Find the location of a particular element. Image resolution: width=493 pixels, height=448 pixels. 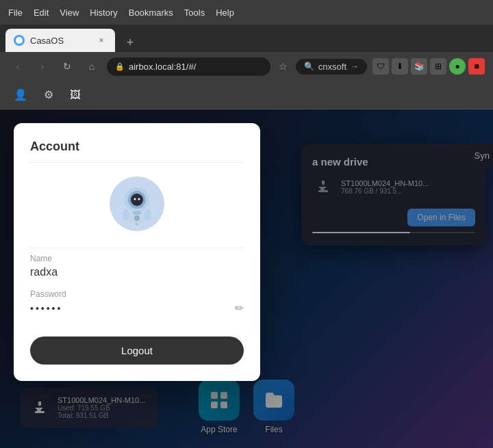

browser-tab: CasaOS × is located at coordinates (60, 40).